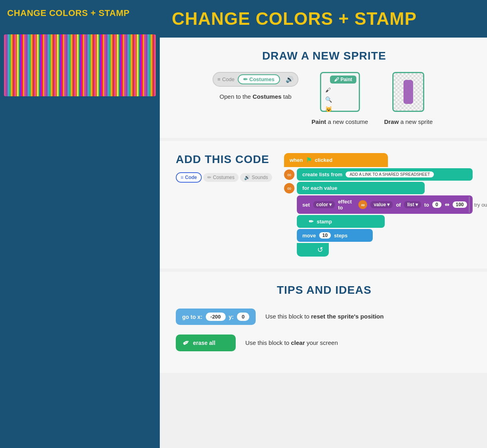 The width and height of the screenshot is (487, 448). What do you see at coordinates (437, 205) in the screenshot?
I see `num1-input: 0` at bounding box center [437, 205].